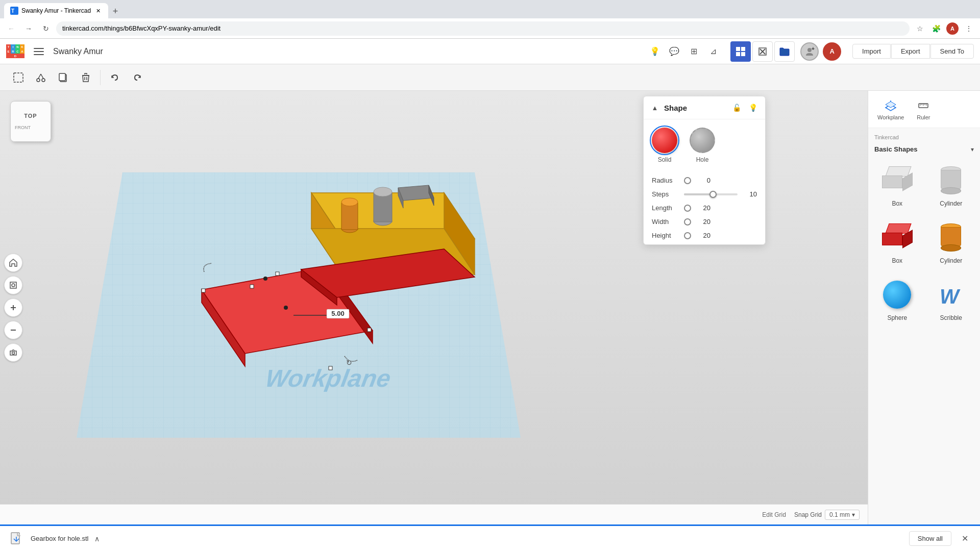 The image size is (980, 551). Describe the element at coordinates (338, 313) in the screenshot. I see `svg-text: 5.00` at that location.